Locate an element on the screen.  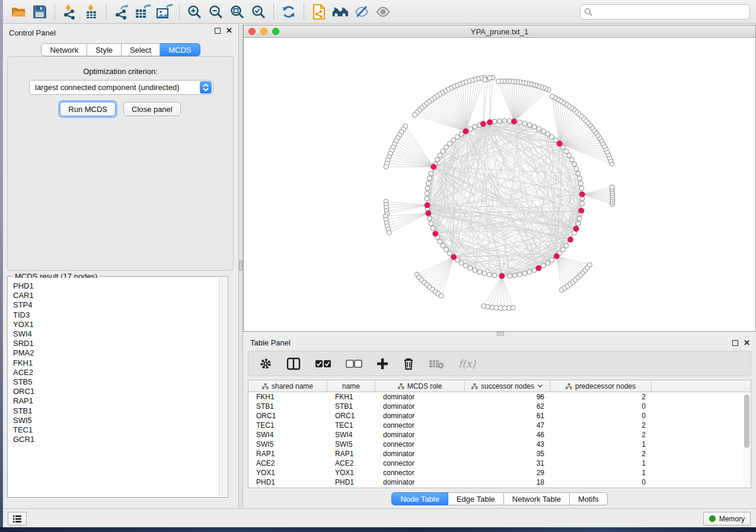
add-column-icon is located at coordinates (382, 364).